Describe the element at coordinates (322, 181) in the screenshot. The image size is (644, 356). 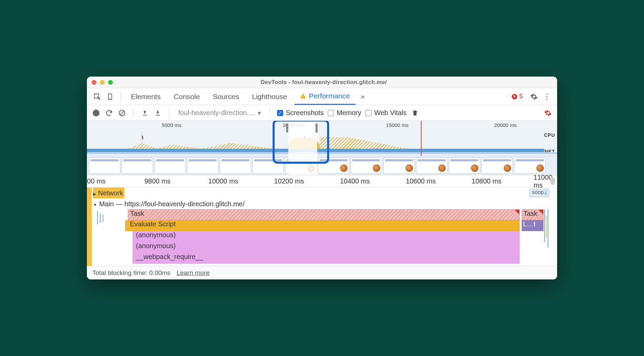
I see `detail-ruler: 00 ms 9800 ms 10000 ms 10200 ms 10400 ms…` at that location.